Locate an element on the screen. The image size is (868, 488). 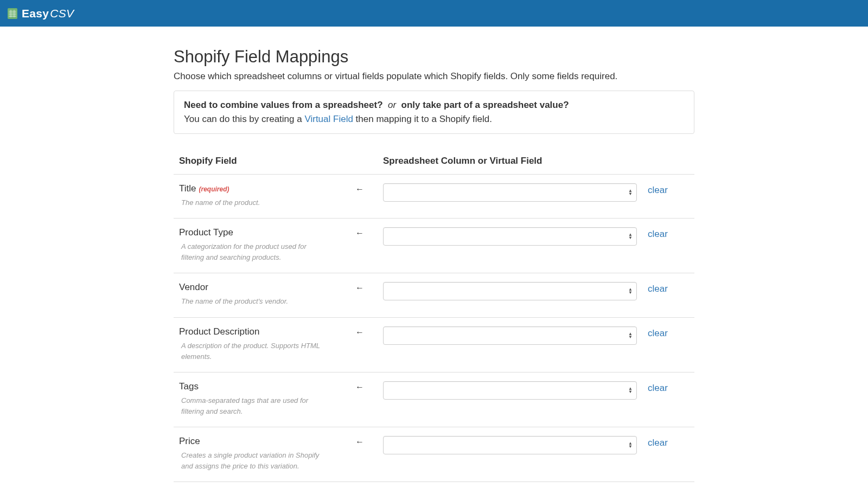
field-help: Creates a single product variation in Sh… is located at coordinates (255, 461).